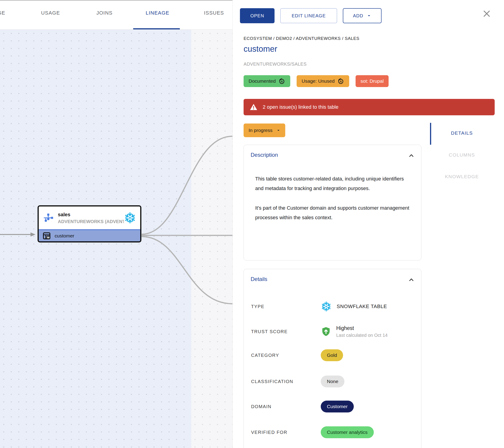 This screenshot has width=504, height=448. What do you see at coordinates (326, 331) in the screenshot?
I see `trust-shield-icon` at bounding box center [326, 331].